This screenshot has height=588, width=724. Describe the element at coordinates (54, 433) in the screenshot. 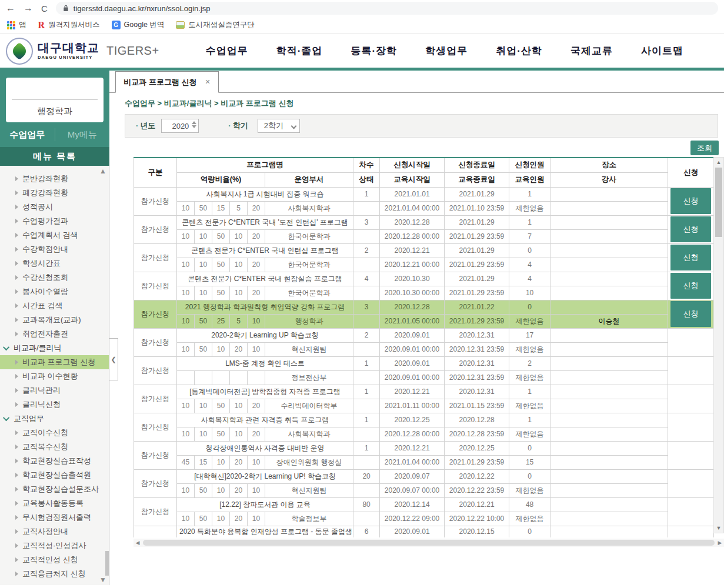

I see `sidebar-item: 교직이수신청` at that location.